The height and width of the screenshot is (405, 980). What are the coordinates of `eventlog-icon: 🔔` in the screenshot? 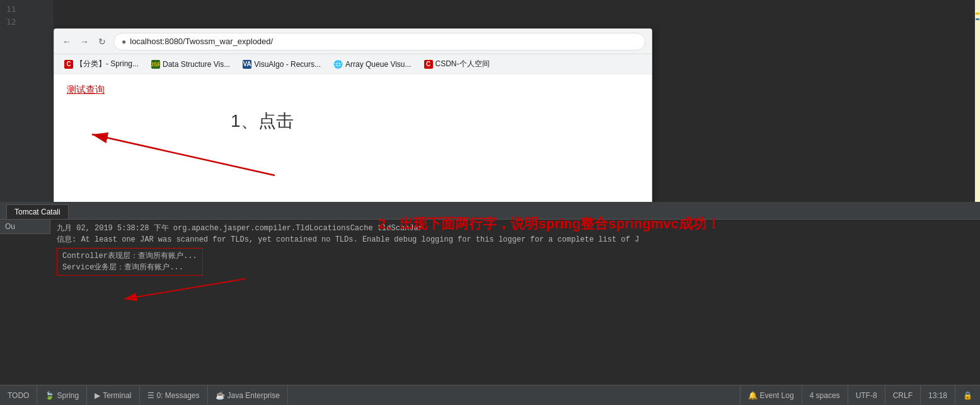 It's located at (752, 396).